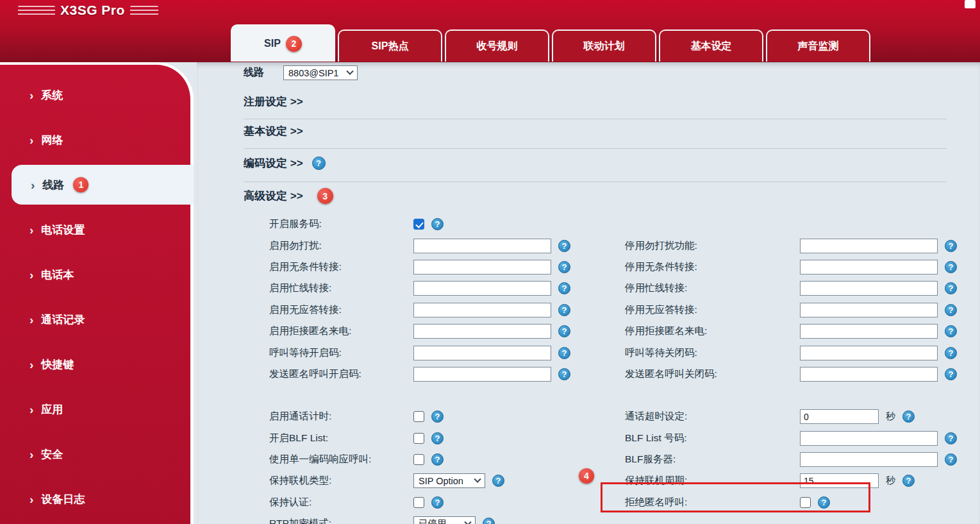 Image resolution: width=980 pixels, height=524 pixels. I want to click on sidebar-item-security: › 安全, so click(95, 454).